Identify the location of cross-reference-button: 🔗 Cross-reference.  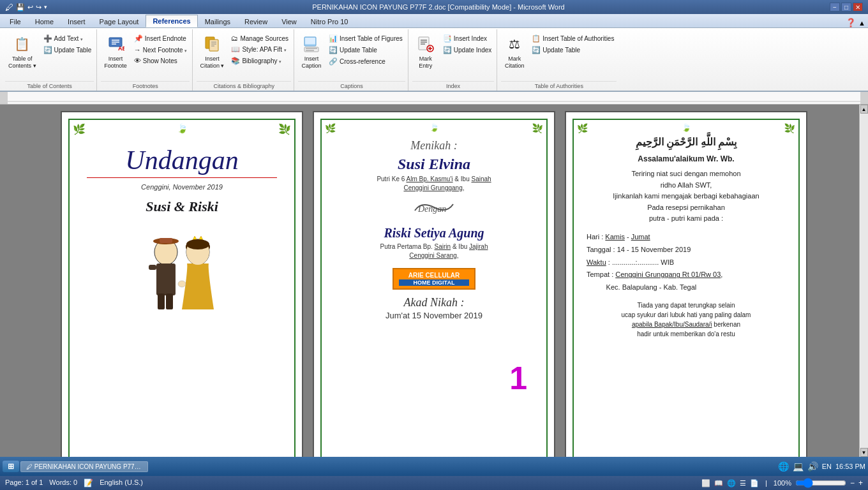
(366, 61).